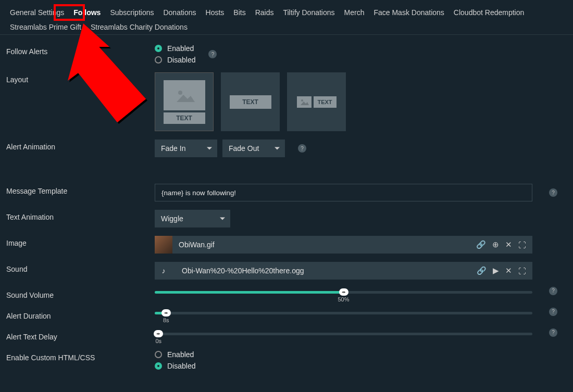  Describe the element at coordinates (240, 12) in the screenshot. I see `tab-bits: Bits` at that location.